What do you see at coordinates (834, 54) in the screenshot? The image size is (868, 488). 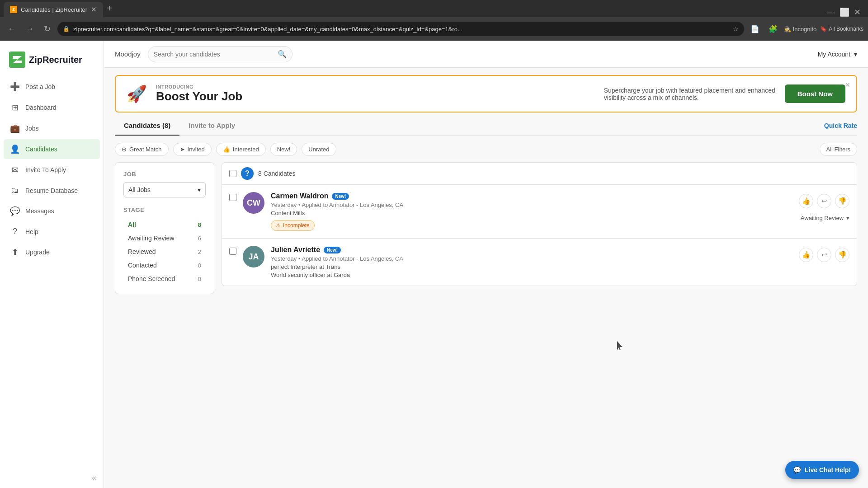 I see `account-label: My Account` at bounding box center [834, 54].